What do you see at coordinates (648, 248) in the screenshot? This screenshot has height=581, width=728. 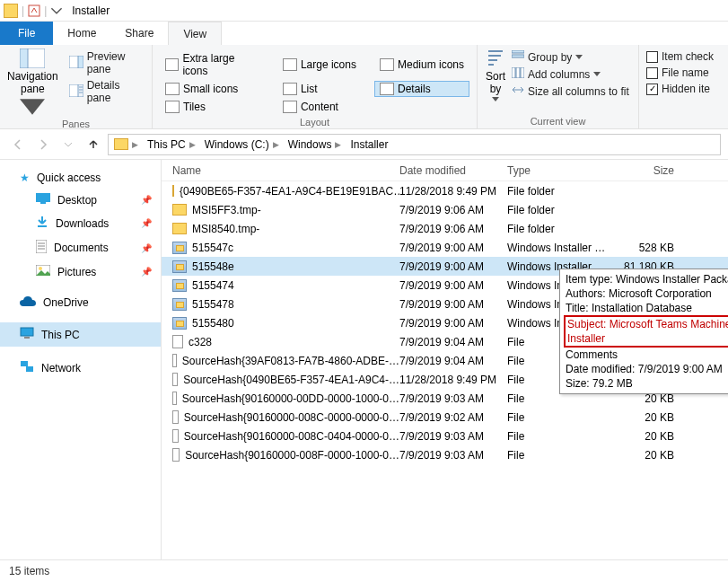 I see `file-size: 528 KB` at bounding box center [648, 248].